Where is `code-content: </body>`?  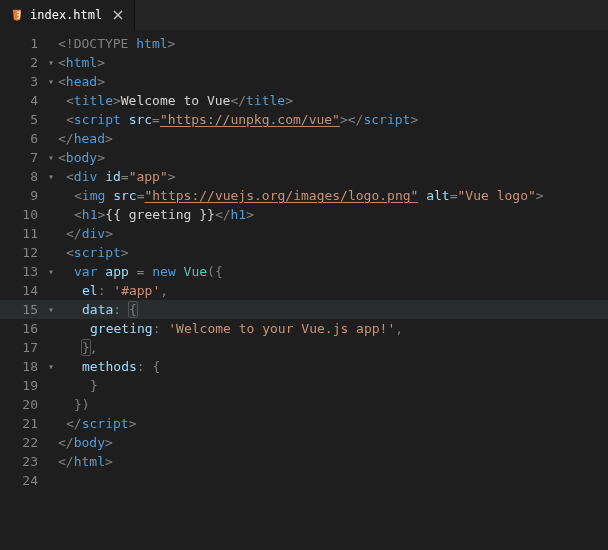
code-content: </body> is located at coordinates (333, 442).